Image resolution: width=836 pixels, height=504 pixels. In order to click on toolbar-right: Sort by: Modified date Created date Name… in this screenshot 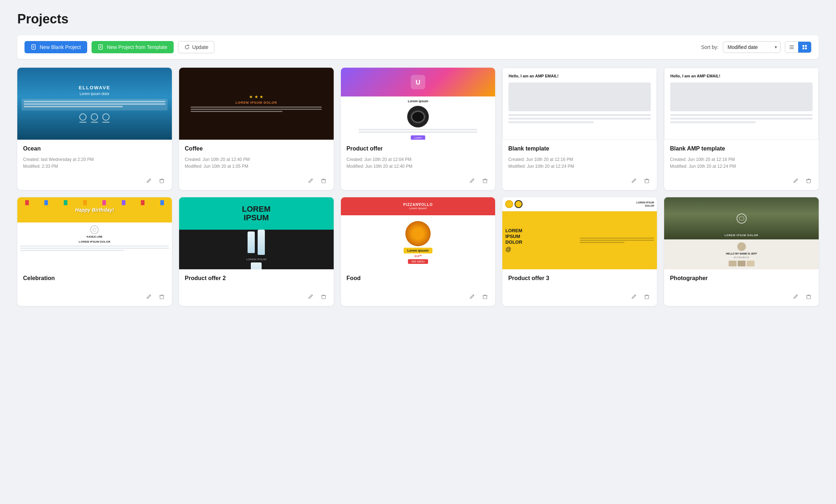, I will do `click(756, 47)`.